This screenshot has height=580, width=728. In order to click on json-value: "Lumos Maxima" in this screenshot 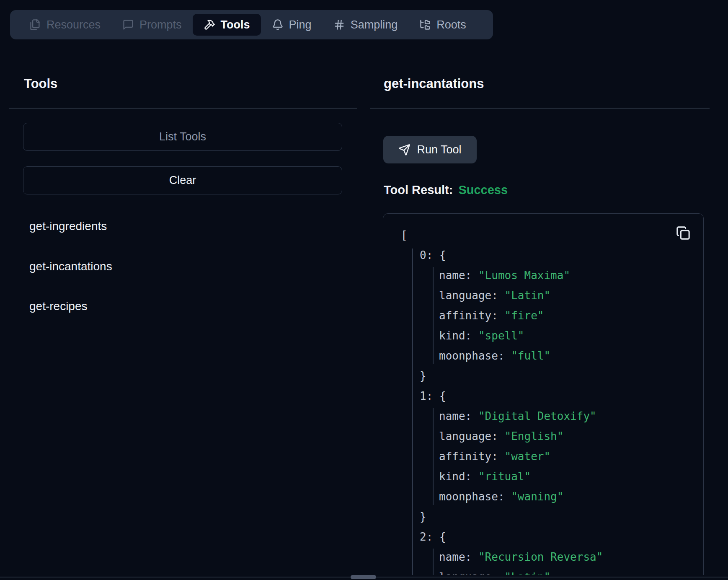, I will do `click(524, 275)`.